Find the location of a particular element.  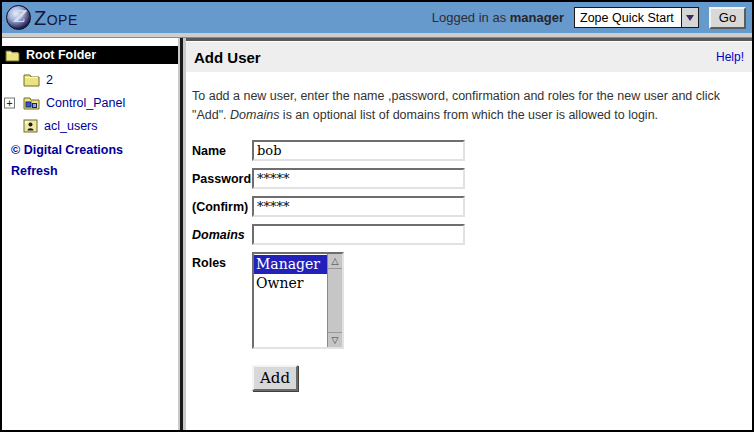

page-title: Add User is located at coordinates (228, 58).